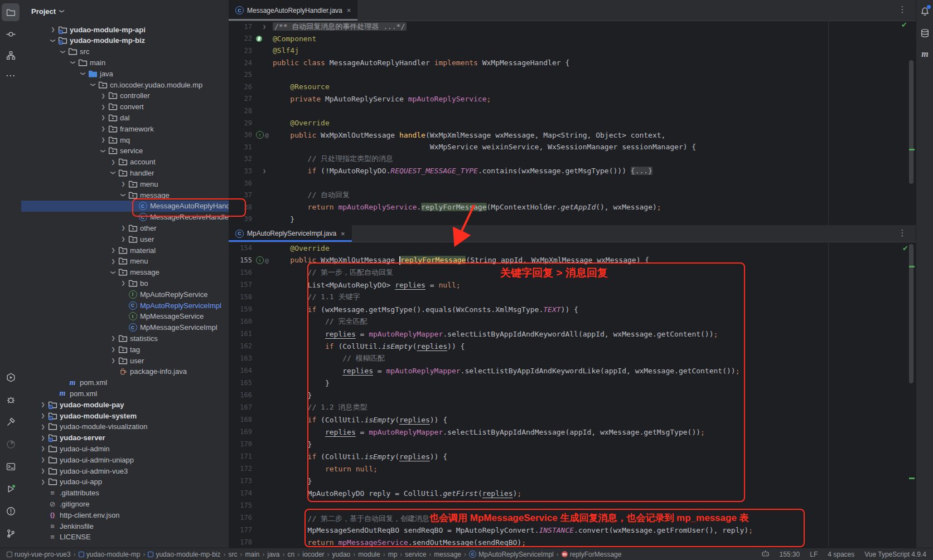  What do you see at coordinates (572, 407) in the screenshot?
I see `code-line-167: 167 // 1.2 消息类型` at bounding box center [572, 407].